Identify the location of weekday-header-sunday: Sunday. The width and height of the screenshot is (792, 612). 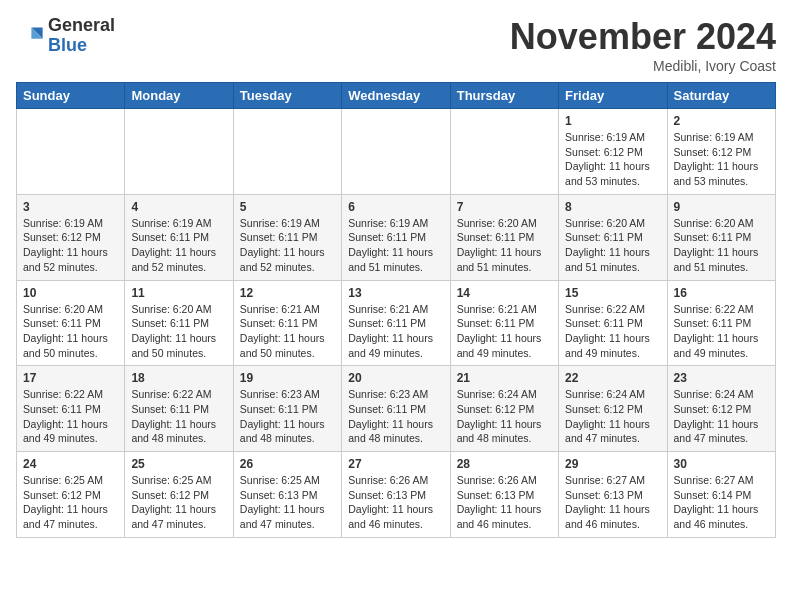
(71, 96).